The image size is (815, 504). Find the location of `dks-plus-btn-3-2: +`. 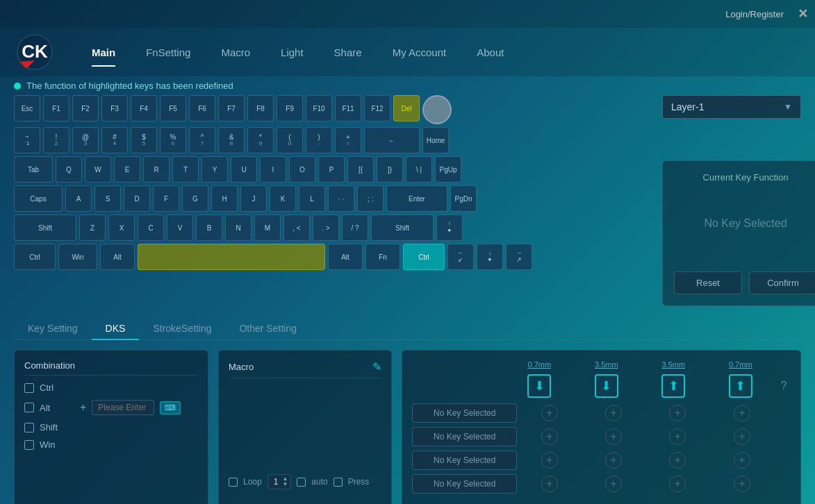

dks-plus-btn-3-2: + is located at coordinates (614, 460).